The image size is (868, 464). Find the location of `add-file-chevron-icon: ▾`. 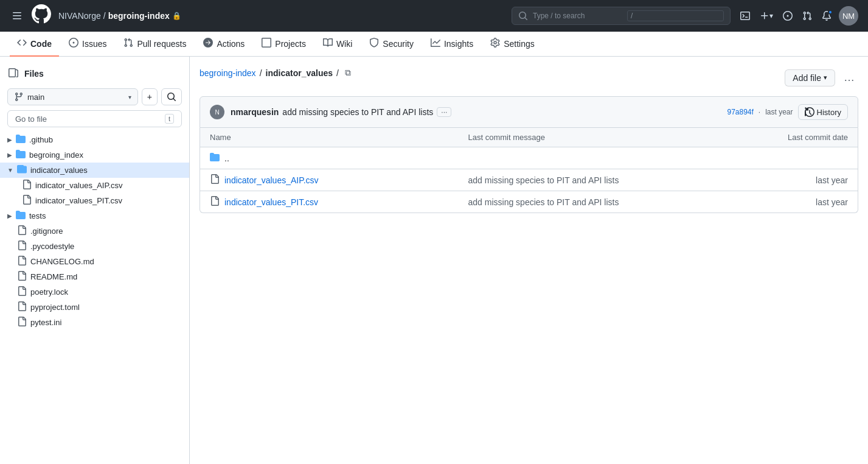

add-file-chevron-icon: ▾ is located at coordinates (825, 78).